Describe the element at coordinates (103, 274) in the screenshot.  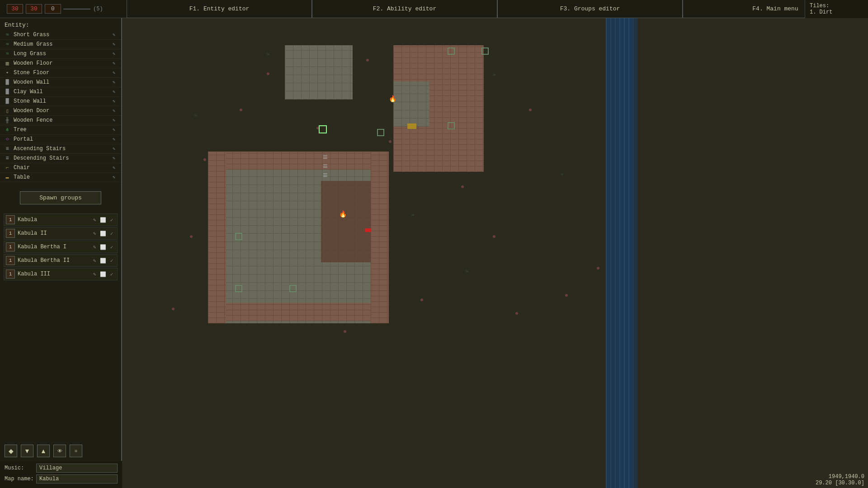
I see `spawn-copy-icon-4: ⬜` at that location.